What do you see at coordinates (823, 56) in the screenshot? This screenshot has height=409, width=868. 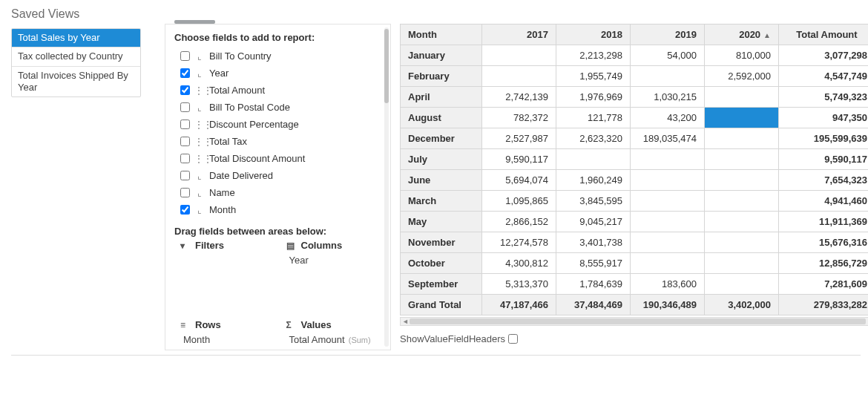 I see `row-total-cell: 3,077,298` at bounding box center [823, 56].